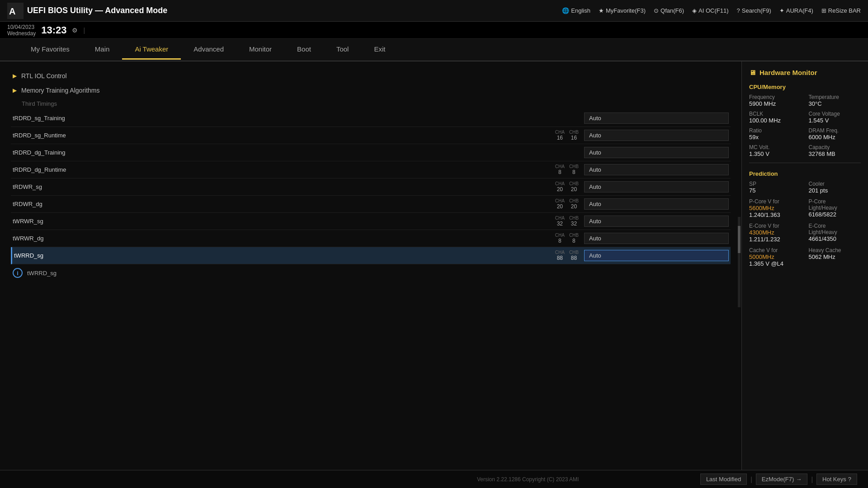 The image size is (868, 488). I want to click on tab-main: Main, so click(102, 50).